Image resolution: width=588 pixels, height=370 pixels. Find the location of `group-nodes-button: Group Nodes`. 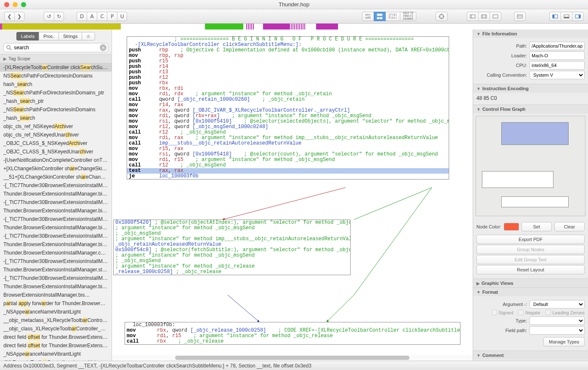

group-nodes-button: Group Nodes is located at coordinates (530, 249).